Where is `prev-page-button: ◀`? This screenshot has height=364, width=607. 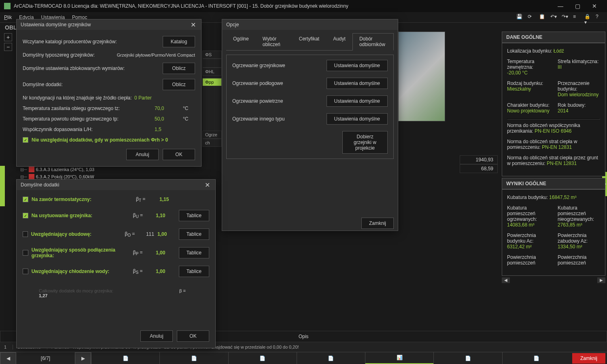 prev-page-button: ◀ is located at coordinates (8, 358).